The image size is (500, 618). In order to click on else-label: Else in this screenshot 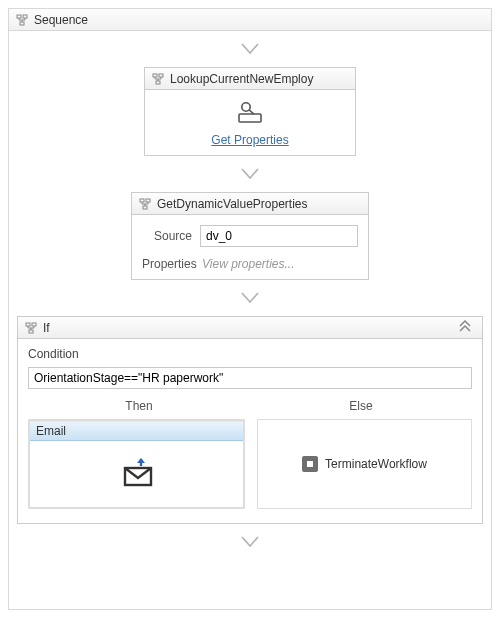, I will do `click(361, 406)`.